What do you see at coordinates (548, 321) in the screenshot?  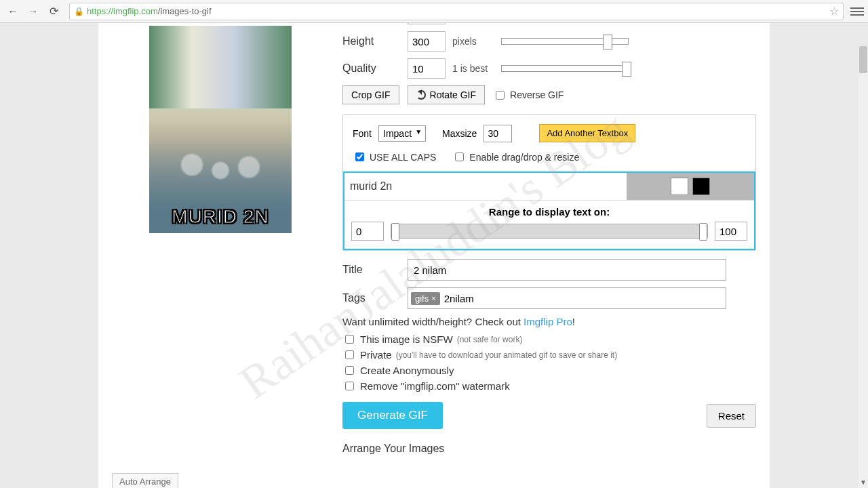 I see `imgflip-pro-link: Imgflip Pro` at bounding box center [548, 321].